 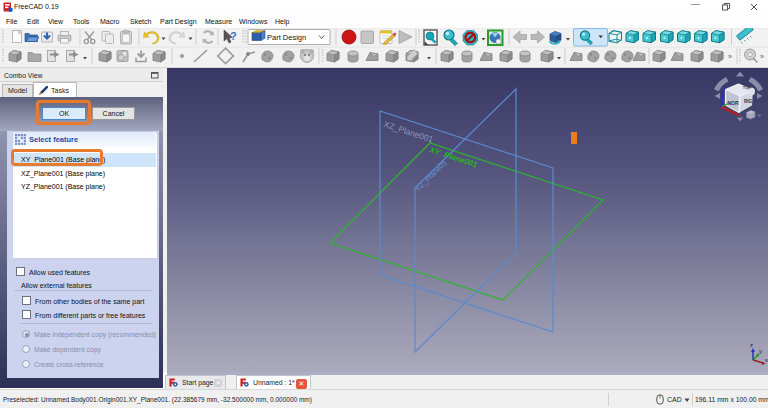 I want to click on svg-text: TOP, so click(x=746, y=88).